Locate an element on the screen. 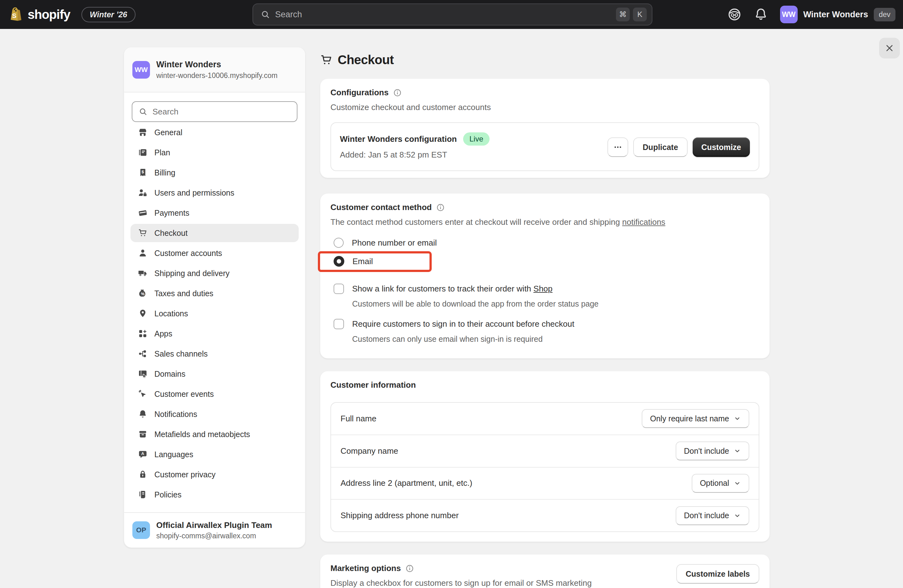 The image size is (903, 588). sidebar-search-input: Search is located at coordinates (215, 112).